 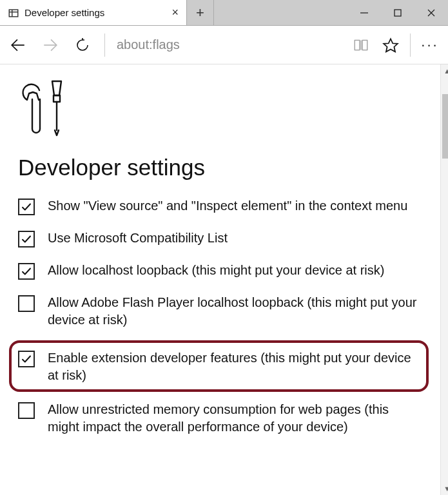 What do you see at coordinates (219, 366) in the screenshot?
I see `highlighted-setting: Enable extension developer features (thi…` at bounding box center [219, 366].